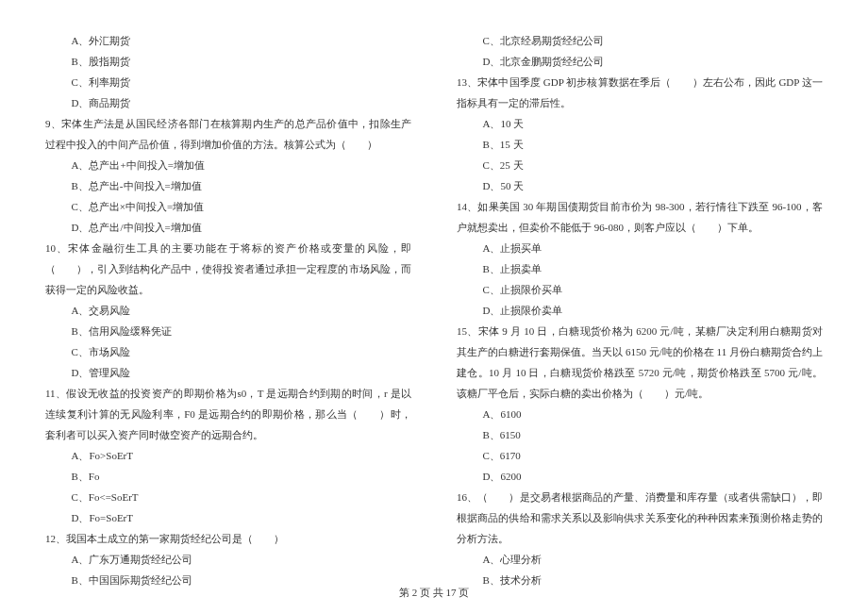  Describe the element at coordinates (228, 497) in the screenshot. I see `q11-option-c: C、Fo<=SoErT` at that location.